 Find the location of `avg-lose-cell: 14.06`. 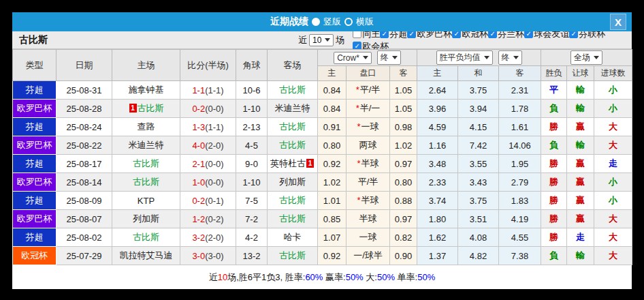

avg-lose-cell: 14.06 is located at coordinates (520, 146).